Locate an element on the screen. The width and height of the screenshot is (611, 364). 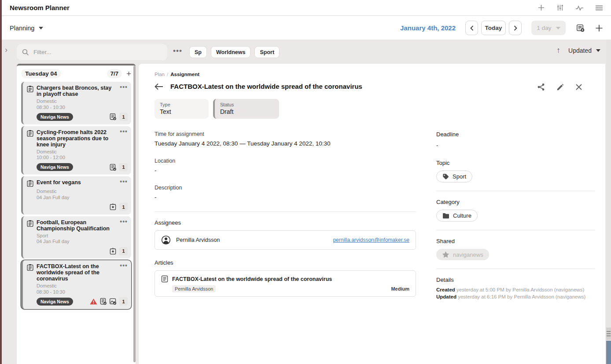
product-badge: Naviga News is located at coordinates (55, 167).